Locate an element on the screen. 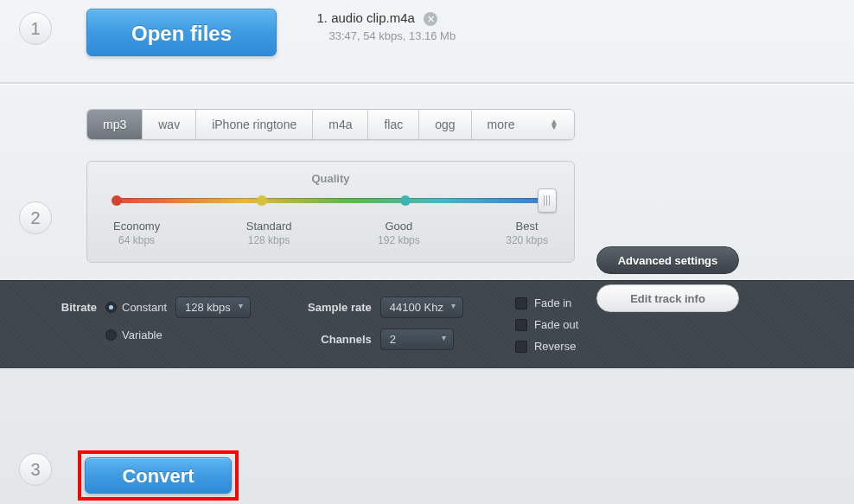  quality-labels: Economy 64 kbps Standard 128 kbps Good 1… is located at coordinates (330, 233).